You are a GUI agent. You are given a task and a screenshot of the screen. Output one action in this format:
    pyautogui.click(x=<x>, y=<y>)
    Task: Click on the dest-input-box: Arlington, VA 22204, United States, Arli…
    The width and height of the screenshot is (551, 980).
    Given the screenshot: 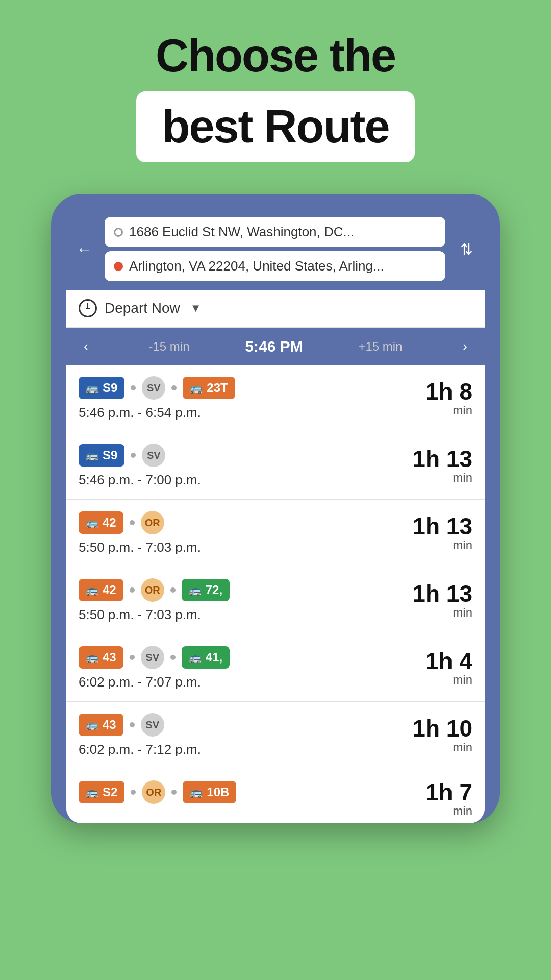 What is the action you would take?
    pyautogui.click(x=275, y=266)
    